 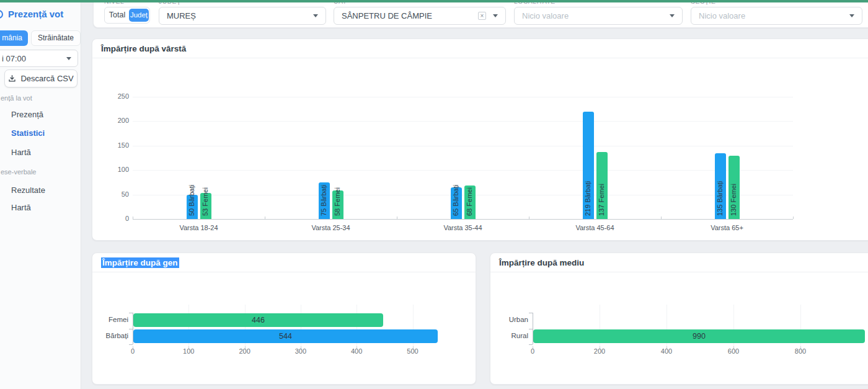 What do you see at coordinates (413, 351) in the screenshot?
I see `x-axis-tick-label: 500` at bounding box center [413, 351].